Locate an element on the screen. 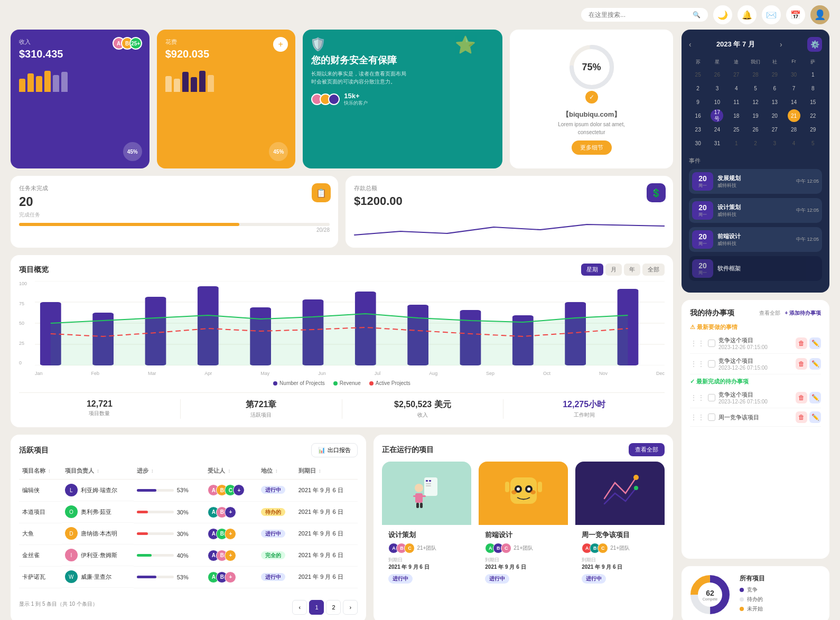 This screenshot has width=840, height=620. cal-day-2: 2 is located at coordinates (698, 88).